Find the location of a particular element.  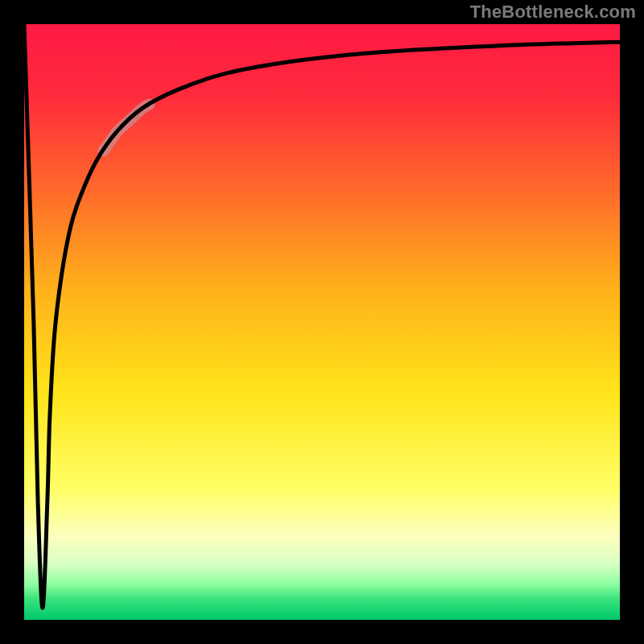

watermark-text: TheBottleneck.com is located at coordinates (553, 12).